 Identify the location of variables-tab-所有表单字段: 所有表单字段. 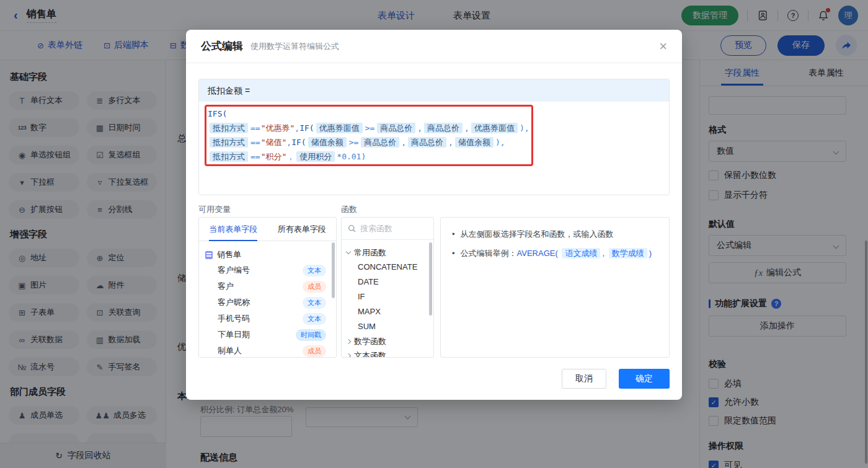
(302, 229).